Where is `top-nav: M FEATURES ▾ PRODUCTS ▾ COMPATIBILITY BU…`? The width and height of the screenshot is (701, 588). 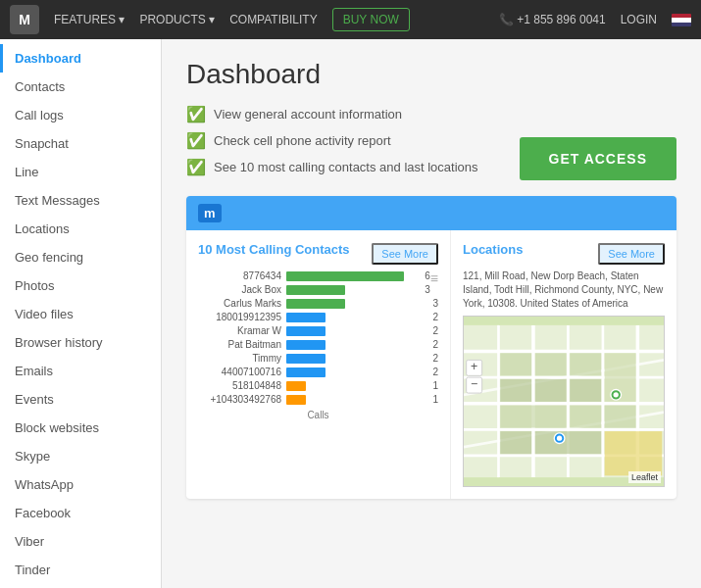 top-nav: M FEATURES ▾ PRODUCTS ▾ COMPATIBILITY BU… is located at coordinates (351, 20).